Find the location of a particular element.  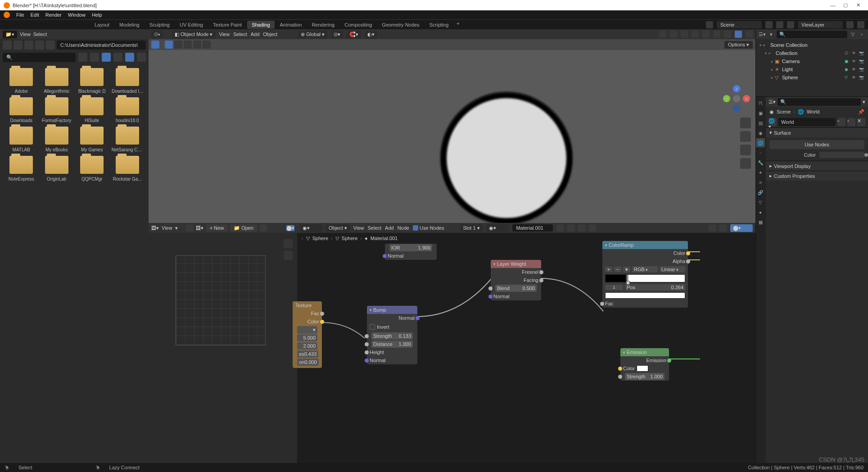

proptab-scene: ◉ is located at coordinates (760, 133).